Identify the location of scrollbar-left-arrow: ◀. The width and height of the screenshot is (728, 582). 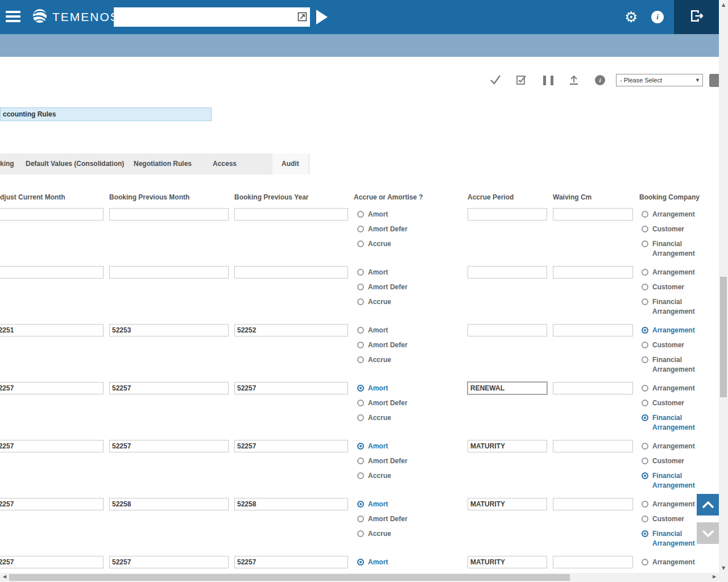
(5, 576).